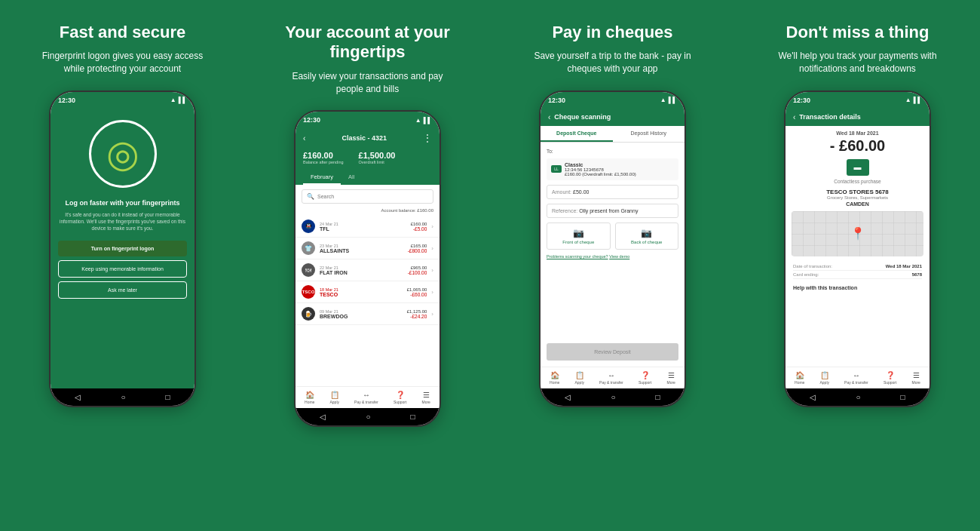 The width and height of the screenshot is (980, 531). Describe the element at coordinates (362, 249) in the screenshot. I see `allsaints-info: 23 Mar 21 ALLSAINTS` at that location.